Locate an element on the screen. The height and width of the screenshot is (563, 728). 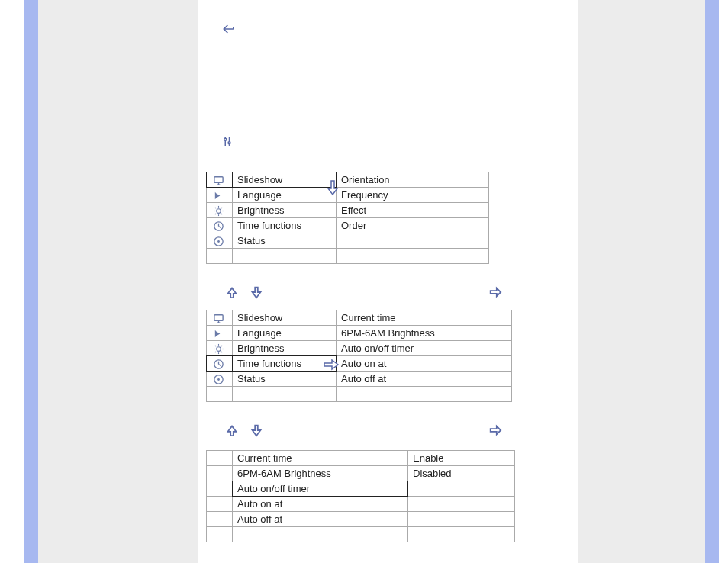
select-down-icon is located at coordinates (333, 189).